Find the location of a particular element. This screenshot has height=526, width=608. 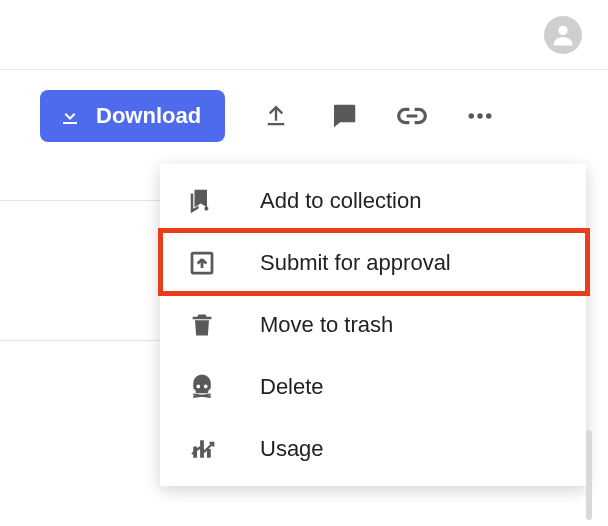

menu-item-label: Usage is located at coordinates (292, 449).